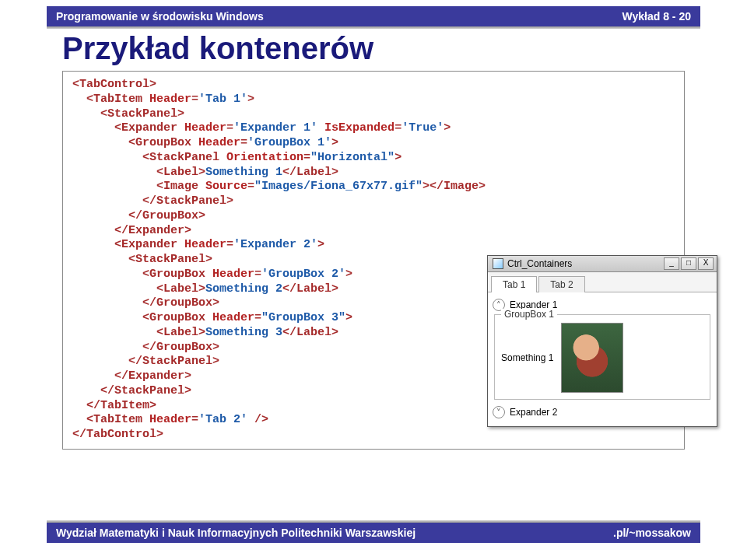 This screenshot has width=747, height=560. What do you see at coordinates (602, 282) in the screenshot?
I see `tab-strip: Tab 1 Tab 2` at bounding box center [602, 282].